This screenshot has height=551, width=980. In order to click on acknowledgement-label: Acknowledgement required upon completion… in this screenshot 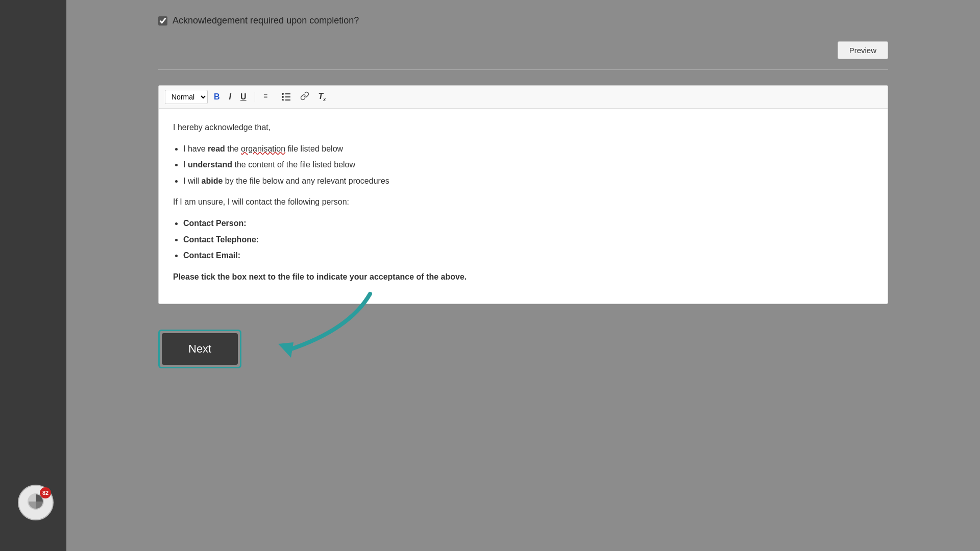, I will do `click(265, 20)`.